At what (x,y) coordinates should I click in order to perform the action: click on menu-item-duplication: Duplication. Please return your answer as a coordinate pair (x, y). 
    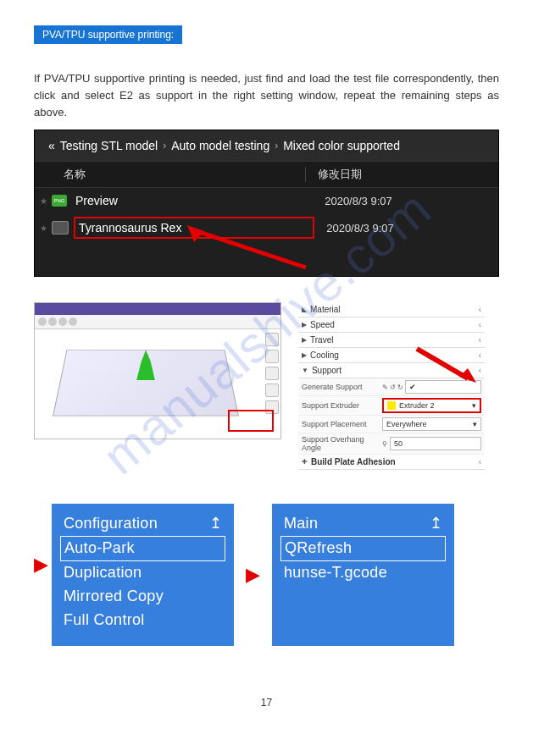
    Looking at the image, I should click on (142, 573).